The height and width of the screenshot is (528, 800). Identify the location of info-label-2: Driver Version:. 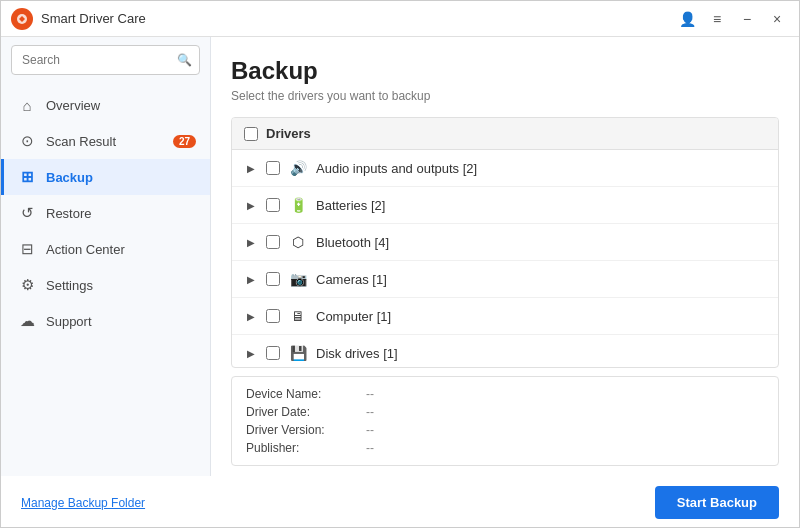
(306, 430).